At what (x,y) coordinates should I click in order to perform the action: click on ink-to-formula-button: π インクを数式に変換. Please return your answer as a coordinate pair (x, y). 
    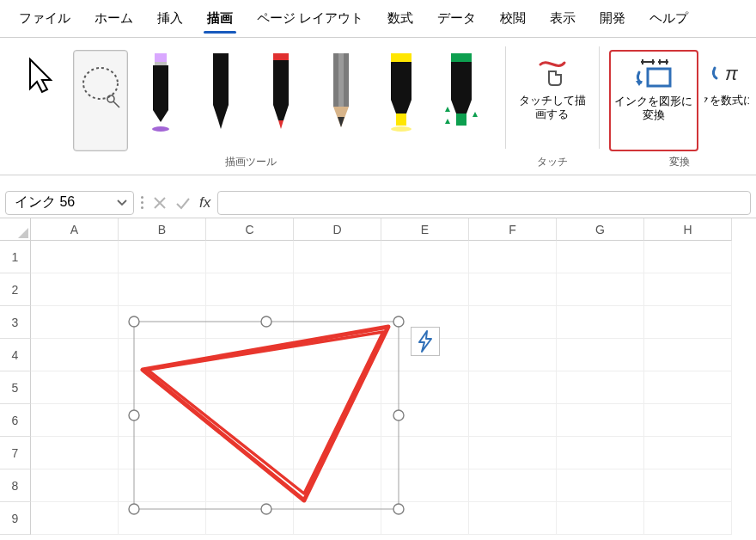
    Looking at the image, I should click on (727, 101).